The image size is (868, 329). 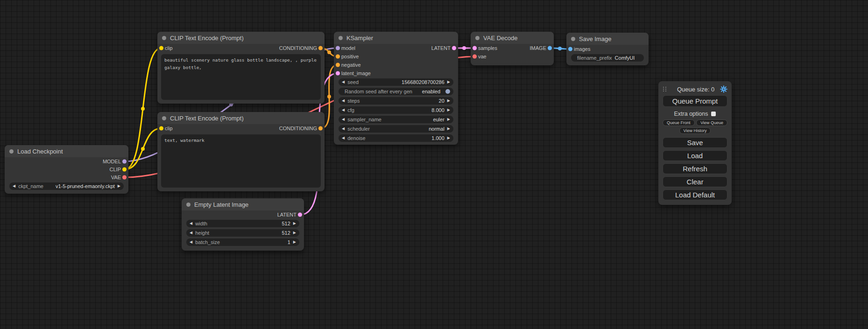 What do you see at coordinates (607, 39) in the screenshot?
I see `node-titlebar: Save Image` at bounding box center [607, 39].